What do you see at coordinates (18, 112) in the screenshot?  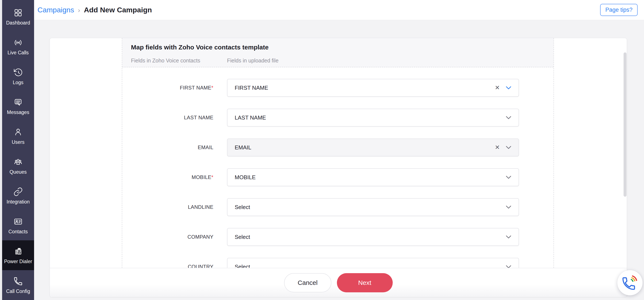 I see `sidebar-item-label: Messages` at bounding box center [18, 112].